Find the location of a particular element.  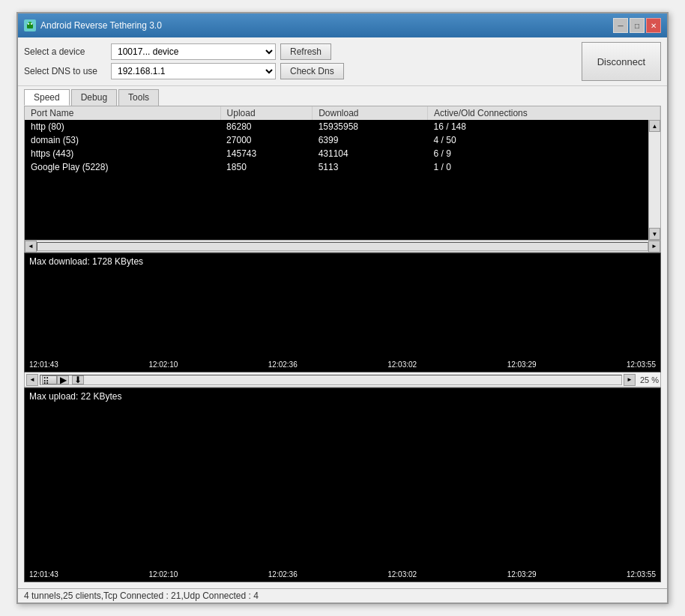

uts1: 12:01:43 is located at coordinates (43, 574).